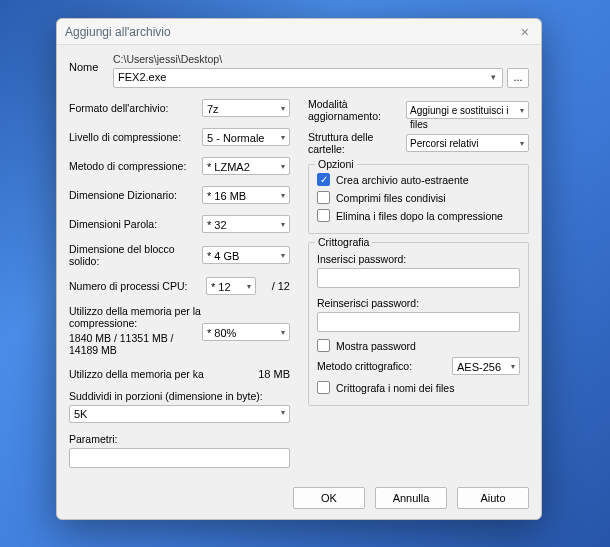  Describe the element at coordinates (136, 195) in the screenshot. I see `dict-label: Dimensione Dizionario:` at that location.